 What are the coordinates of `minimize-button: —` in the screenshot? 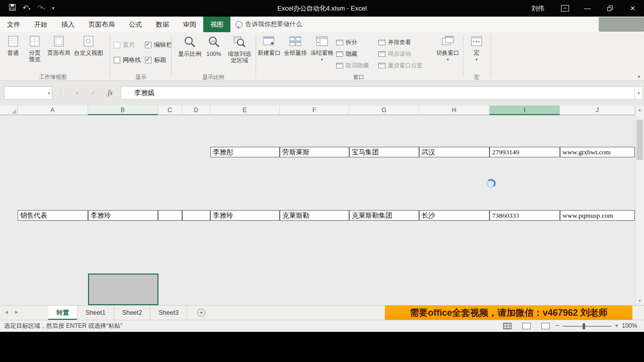 It's located at (588, 8).